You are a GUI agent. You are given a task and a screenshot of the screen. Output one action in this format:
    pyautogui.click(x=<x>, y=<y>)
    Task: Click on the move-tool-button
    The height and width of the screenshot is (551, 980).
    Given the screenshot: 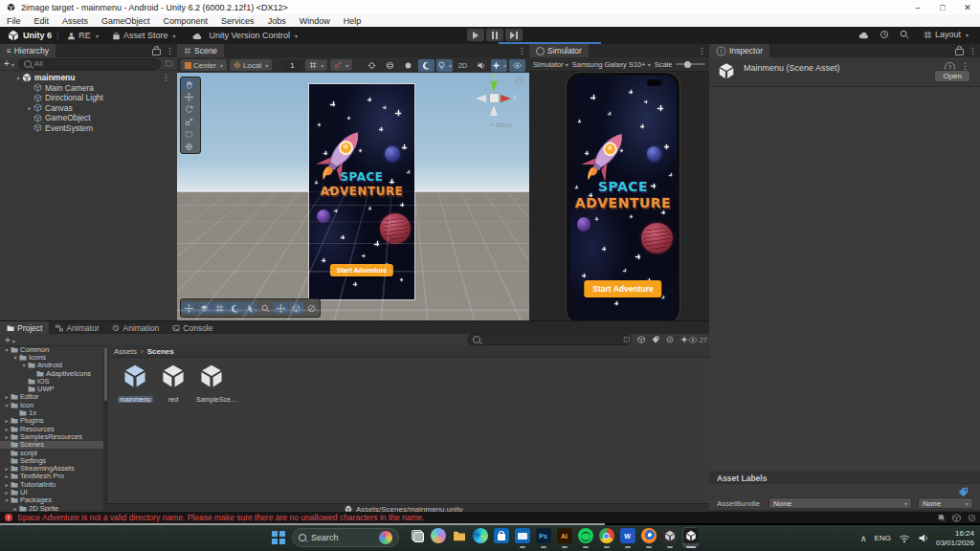 What is the action you would take?
    pyautogui.click(x=281, y=308)
    